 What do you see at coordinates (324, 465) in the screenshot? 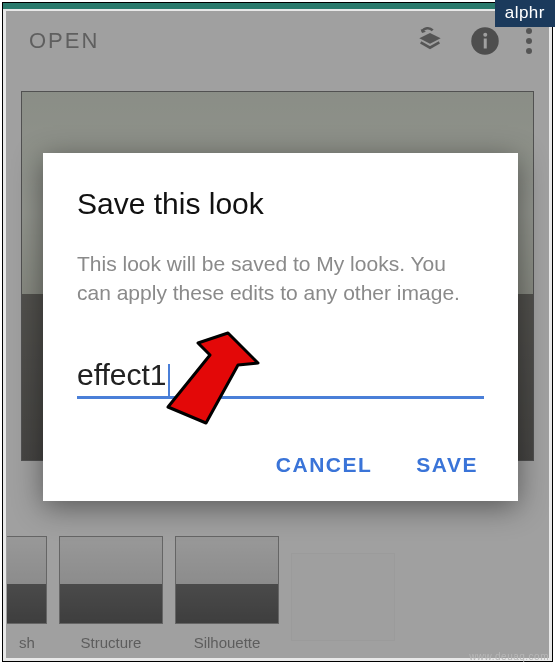
I see `cancel-button: CANCEL` at bounding box center [324, 465].